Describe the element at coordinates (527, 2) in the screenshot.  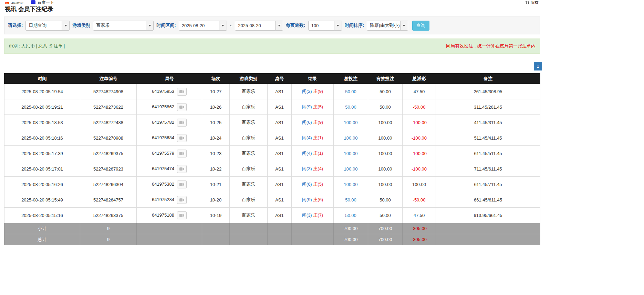
I see `bookmarks-sidebar-icon` at that location.